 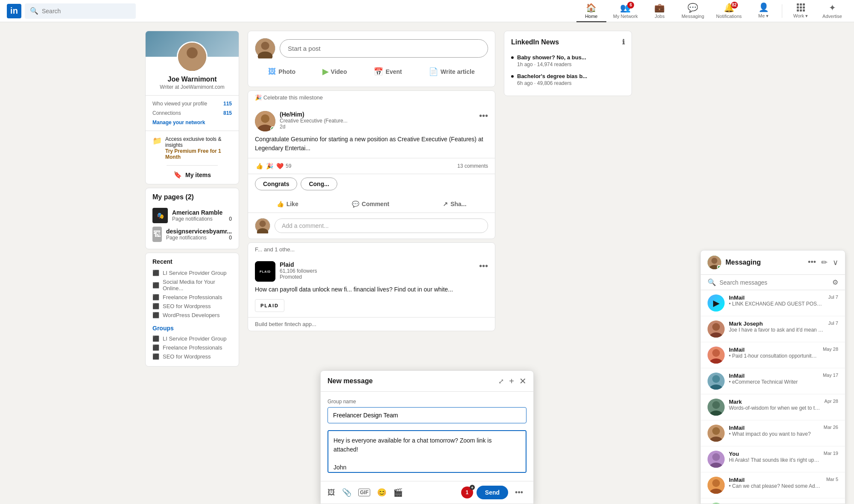 I want to click on comment-input: Add a comment..., so click(x=381, y=226).